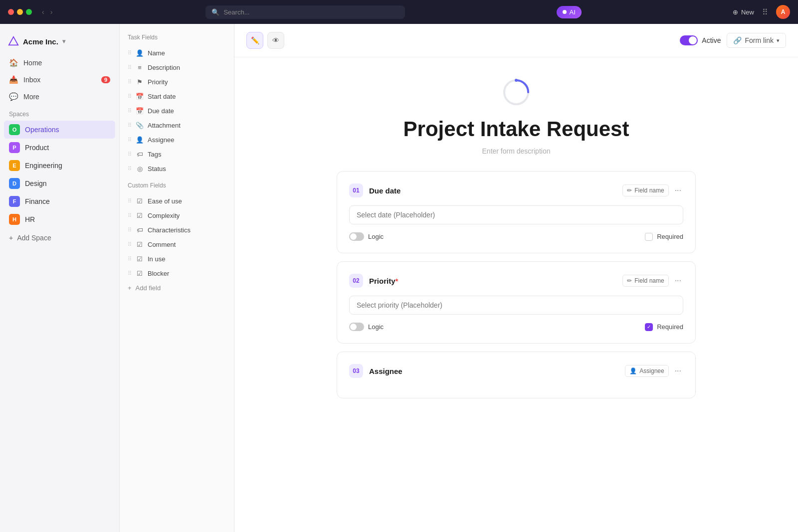  I want to click on forward-arrow: ›, so click(52, 12).